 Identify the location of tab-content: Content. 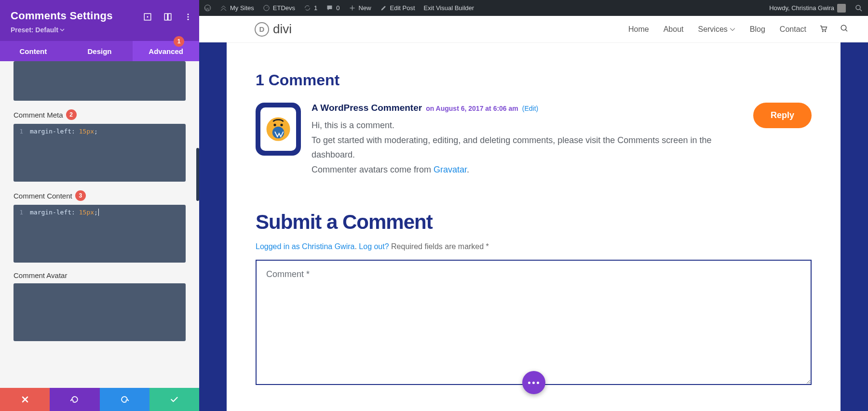
(33, 51).